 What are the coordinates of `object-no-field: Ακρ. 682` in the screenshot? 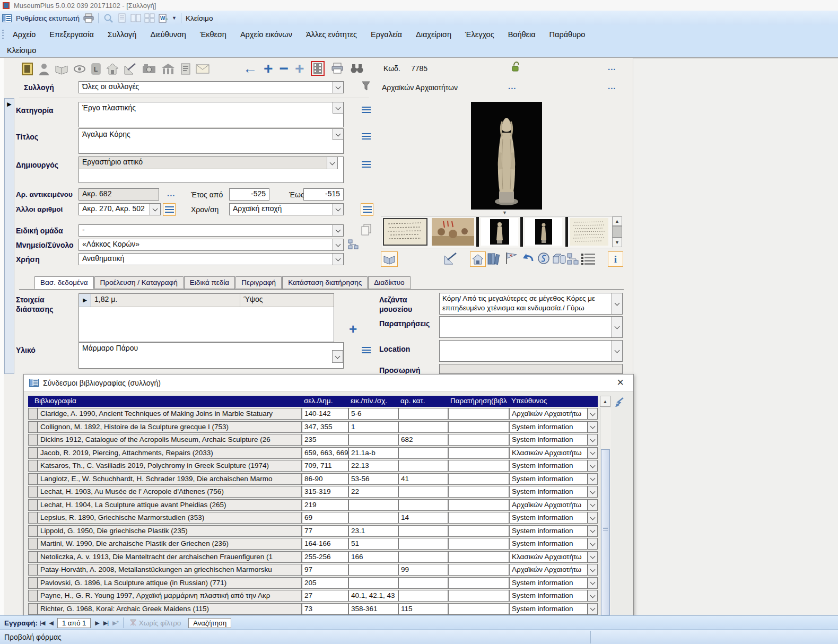 It's located at (119, 194).